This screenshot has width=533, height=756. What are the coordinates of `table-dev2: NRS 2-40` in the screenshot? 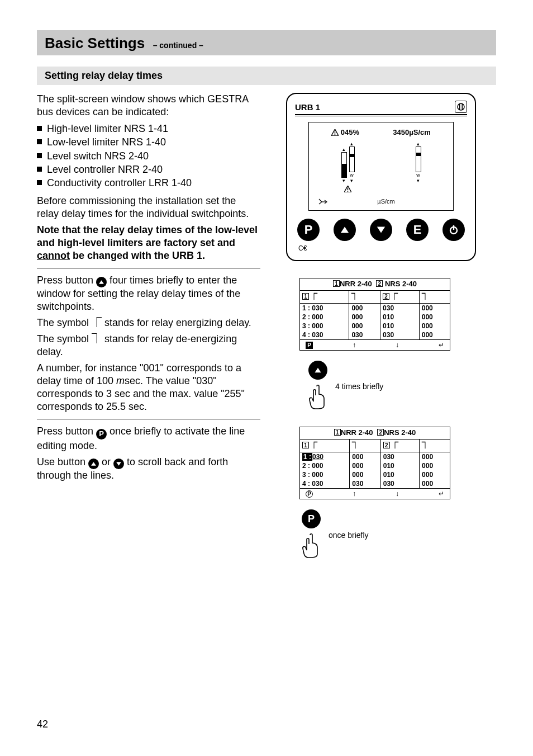 It's located at (400, 433).